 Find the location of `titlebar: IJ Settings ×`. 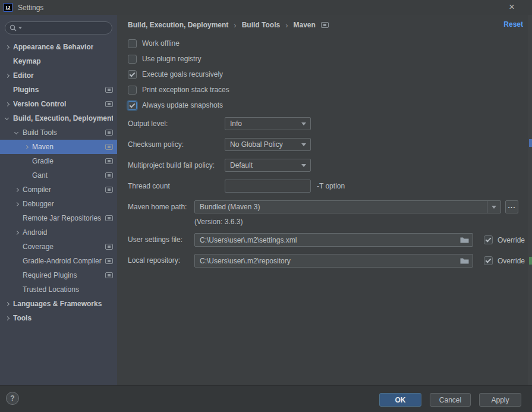

titlebar: IJ Settings × is located at coordinates (266, 7).